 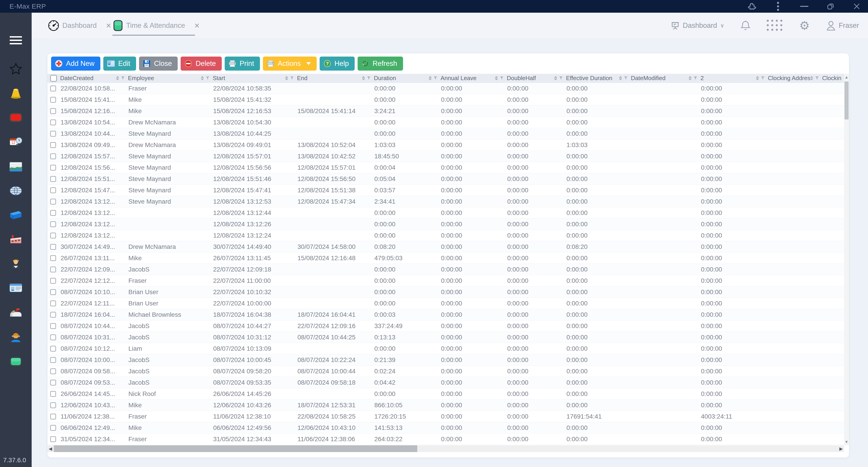 I want to click on column-header-clocking: Clocking, so click(x=832, y=78).